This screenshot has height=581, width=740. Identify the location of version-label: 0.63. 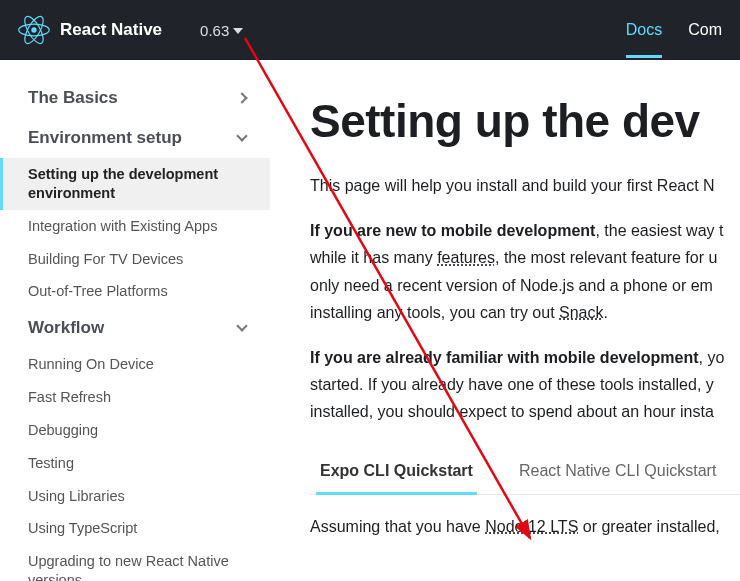
(214, 30).